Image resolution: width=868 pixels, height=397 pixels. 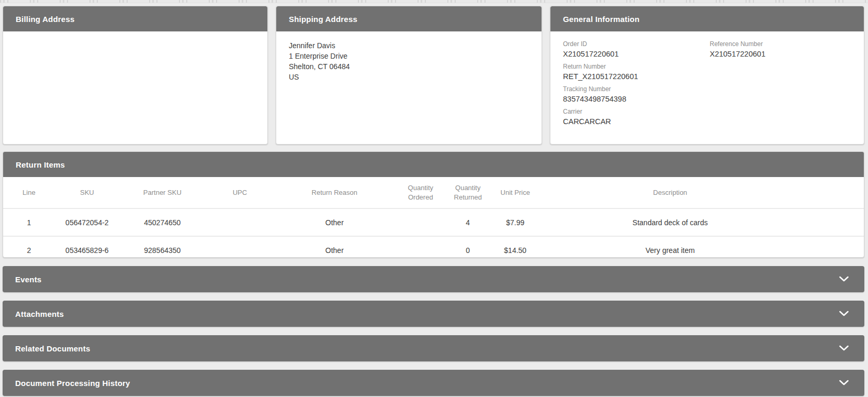 I want to click on section-events-title: Events, so click(x=28, y=280).